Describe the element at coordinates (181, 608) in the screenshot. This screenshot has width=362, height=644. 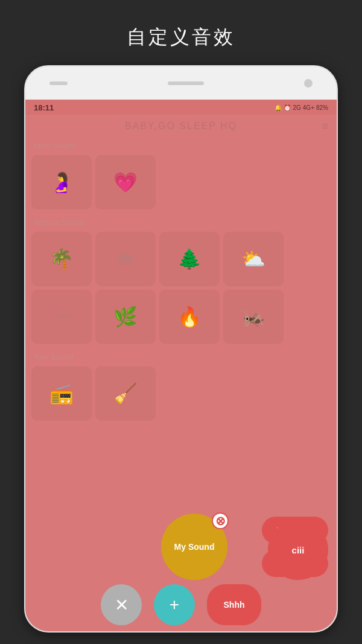
I see `bottom-buttons: ✕ + Shhh` at that location.